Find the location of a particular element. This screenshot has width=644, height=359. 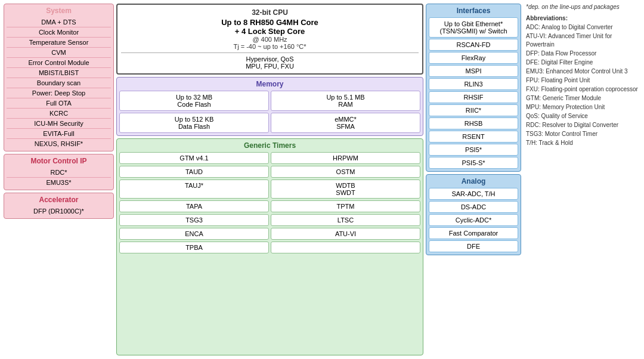

cpu-bottom-line1: Hypervisor, QoS is located at coordinates (270, 59).